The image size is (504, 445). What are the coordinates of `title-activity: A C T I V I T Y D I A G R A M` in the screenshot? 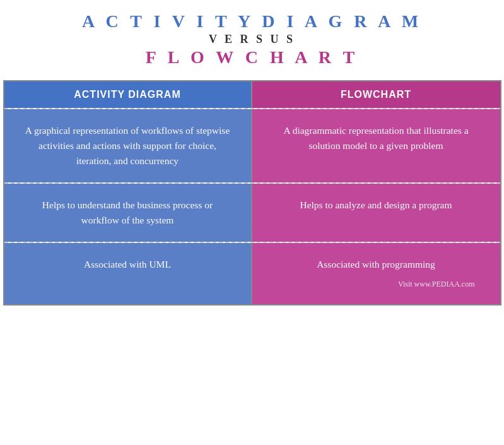 It's located at (252, 21).